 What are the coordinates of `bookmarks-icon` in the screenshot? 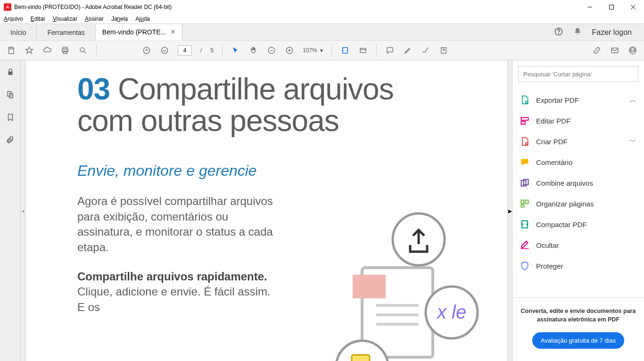 It's located at (10, 118).